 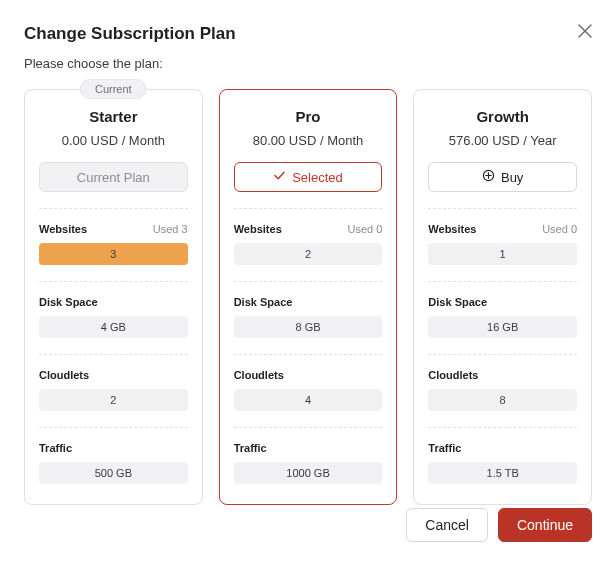 I want to click on button-label: Selected, so click(x=318, y=178).